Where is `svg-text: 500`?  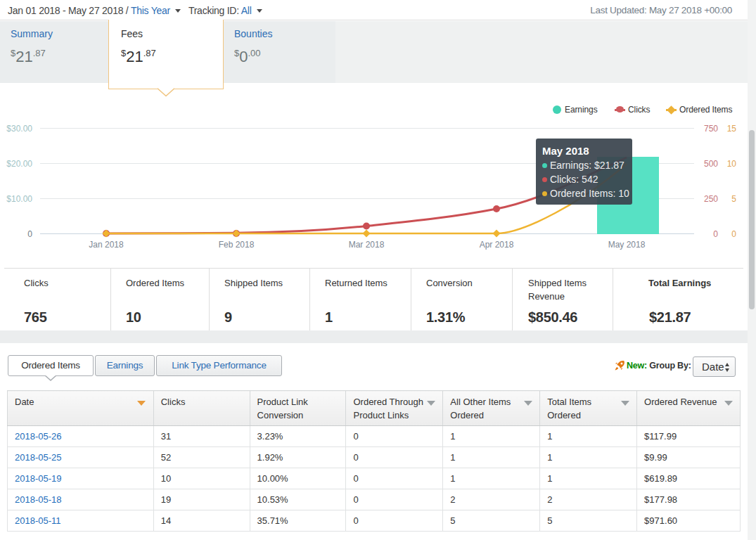 svg-text: 500 is located at coordinates (711, 164).